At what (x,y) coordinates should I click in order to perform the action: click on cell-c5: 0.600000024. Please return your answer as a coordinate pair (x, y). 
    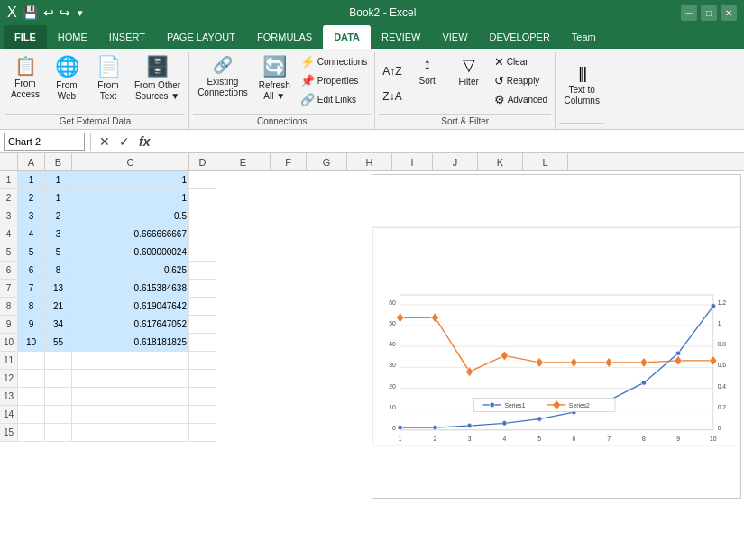
    Looking at the image, I should click on (131, 252).